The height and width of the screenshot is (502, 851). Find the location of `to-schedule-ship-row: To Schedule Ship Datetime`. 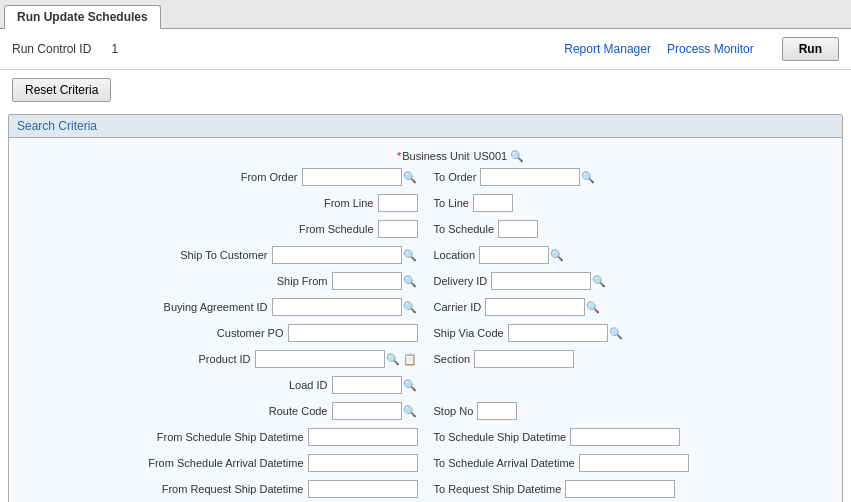

to-schedule-ship-row: To Schedule Ship Datetime is located at coordinates (632, 437).